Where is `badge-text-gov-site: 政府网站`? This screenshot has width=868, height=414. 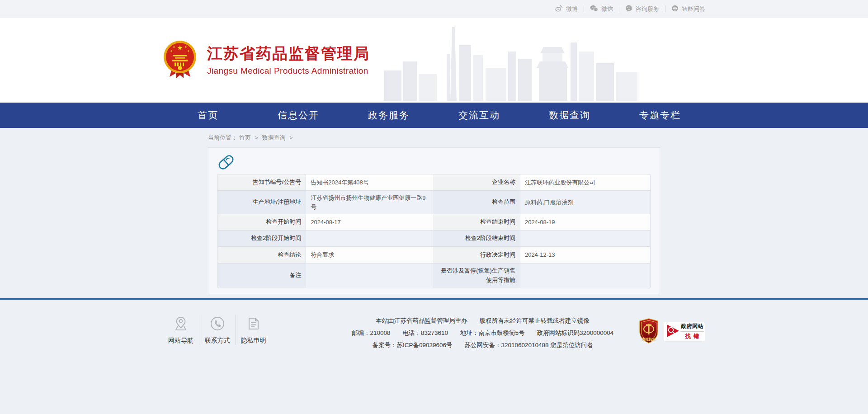
badge-text-gov-site: 政府网站 is located at coordinates (692, 327).